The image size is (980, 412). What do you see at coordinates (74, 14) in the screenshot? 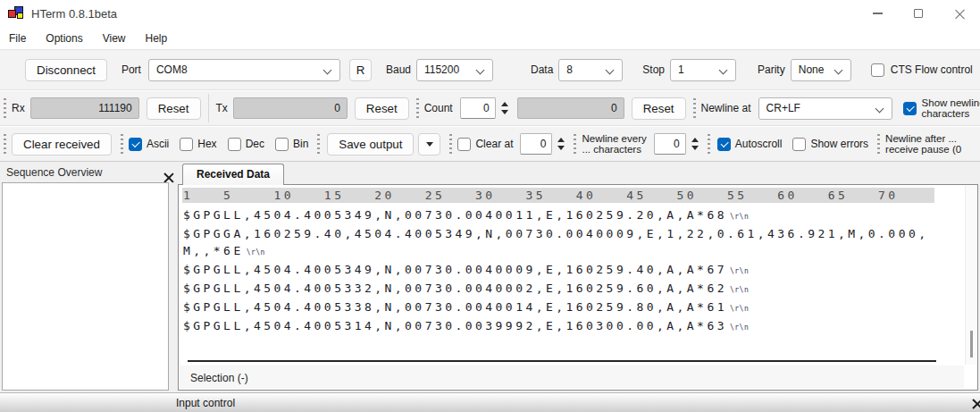
I see `window-title: HTerm 0.8.1beta` at bounding box center [74, 14].